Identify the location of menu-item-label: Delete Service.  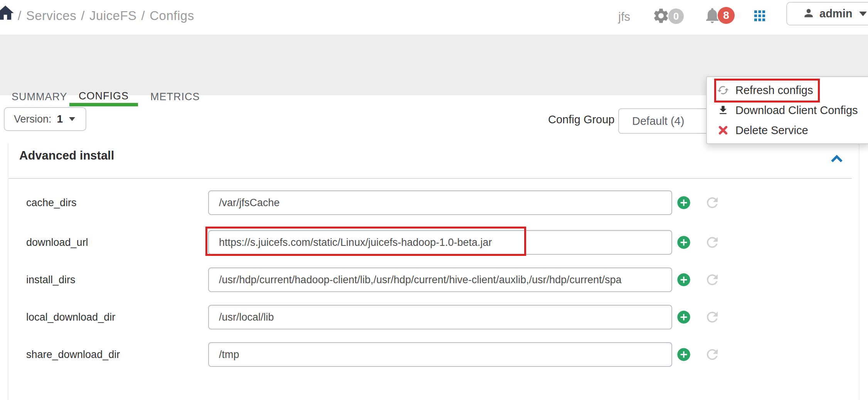
(772, 130).